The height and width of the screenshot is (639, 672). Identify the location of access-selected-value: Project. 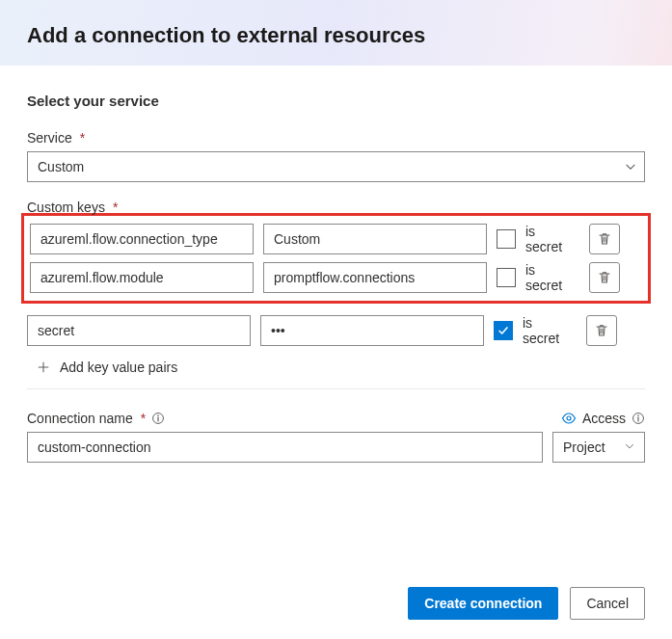
(584, 447).